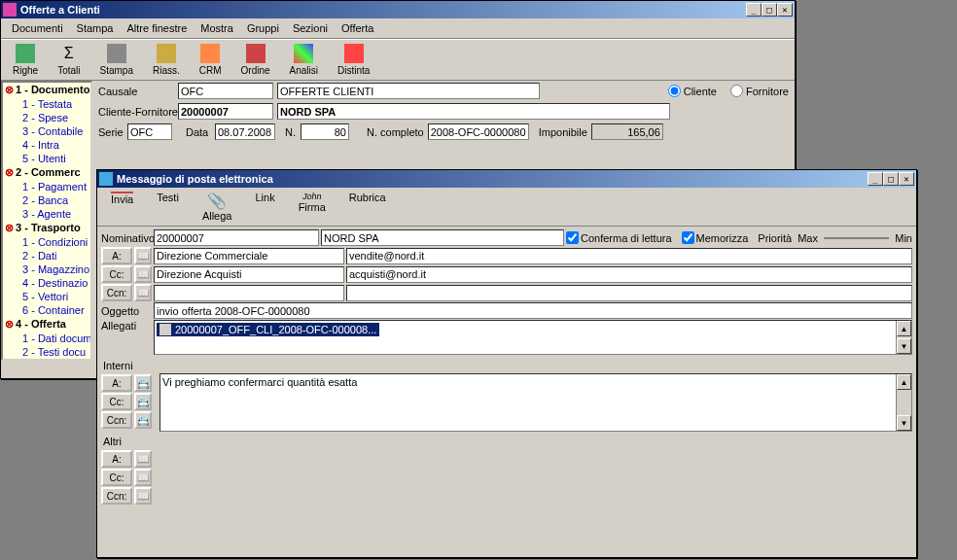 The image size is (957, 560). What do you see at coordinates (629, 294) in the screenshot?
I see `ccn-addr-input` at bounding box center [629, 294].